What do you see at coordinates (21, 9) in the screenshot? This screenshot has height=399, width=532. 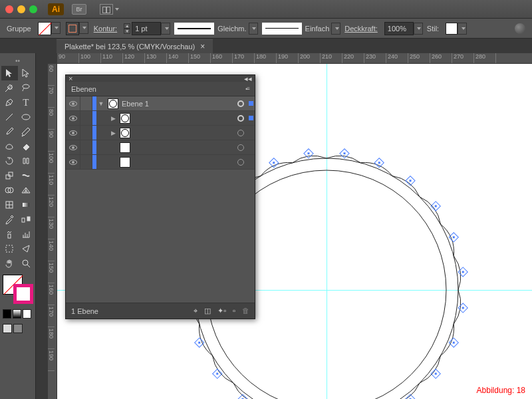 I see `window-minimize-button` at bounding box center [21, 9].